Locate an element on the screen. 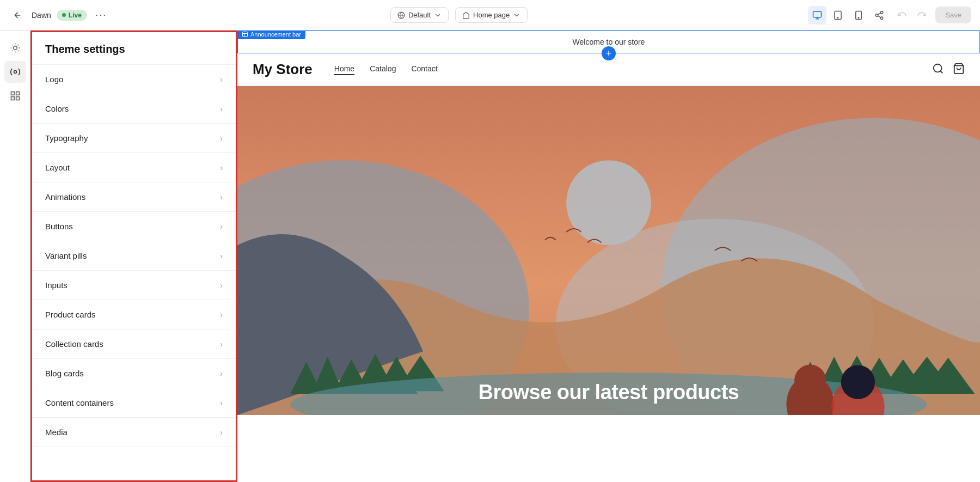 The height and width of the screenshot is (482, 980). settings-item-buttons: Buttons › is located at coordinates (134, 227).